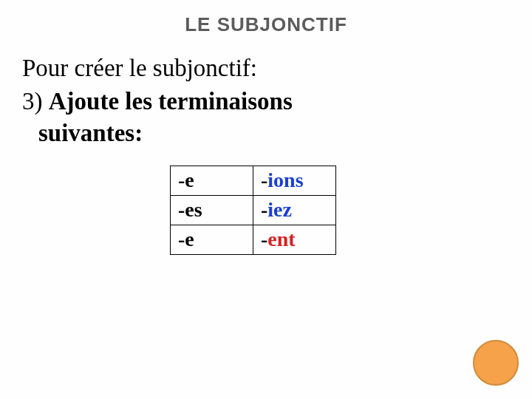 The width and height of the screenshot is (532, 399). I want to click on body-line-3: suivantes:, so click(274, 133).